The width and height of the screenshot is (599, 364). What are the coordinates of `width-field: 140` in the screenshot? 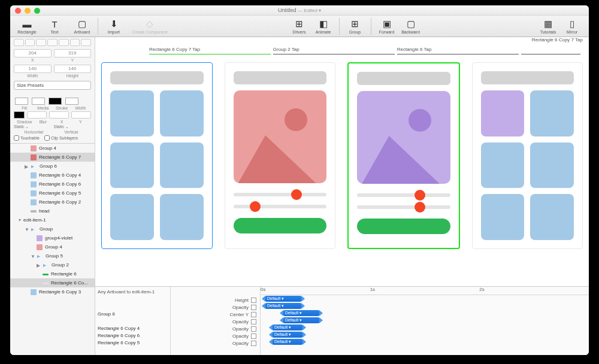 It's located at (32, 69).